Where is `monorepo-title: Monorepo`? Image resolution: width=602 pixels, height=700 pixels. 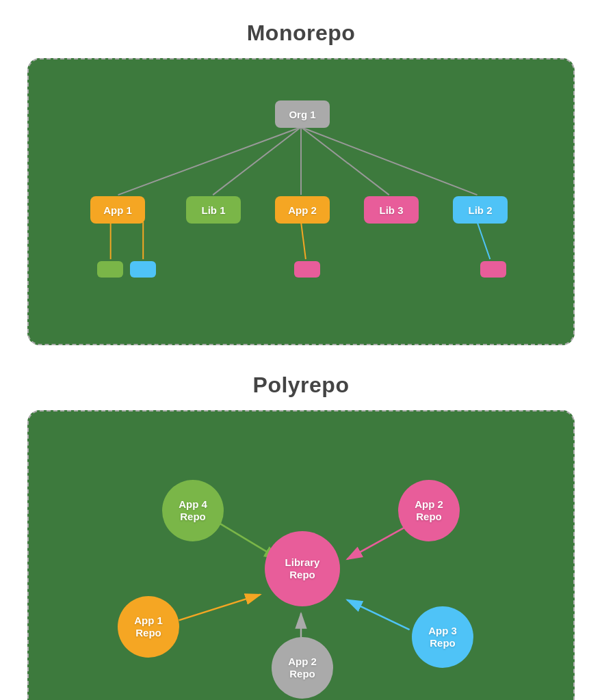 monorepo-title: Monorepo is located at coordinates (301, 33).